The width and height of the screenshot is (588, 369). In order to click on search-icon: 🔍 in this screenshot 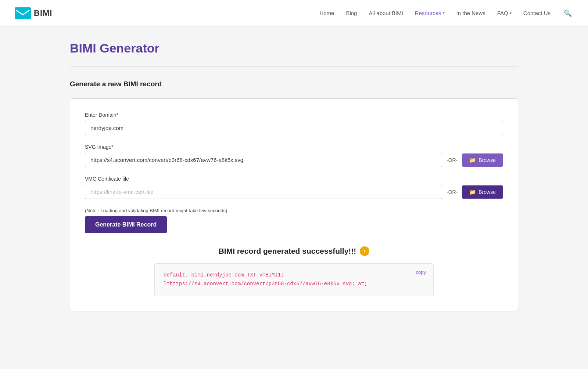, I will do `click(568, 13)`.